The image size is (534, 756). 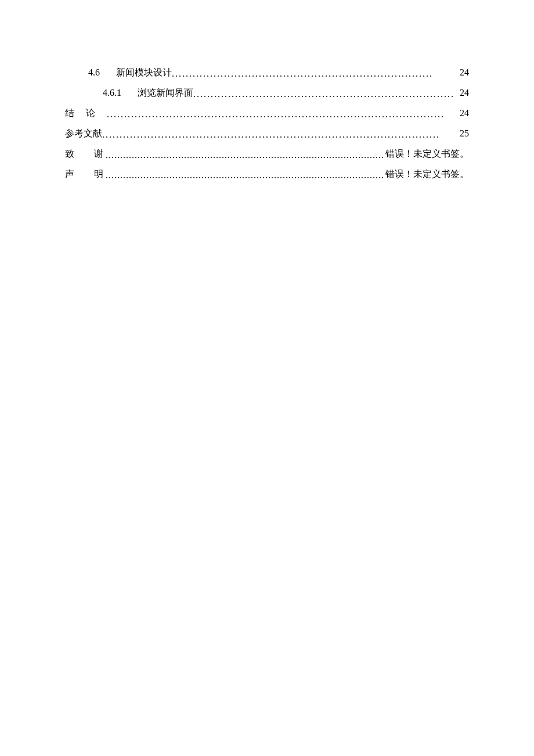 I want to click on toc-number: 4.6.1, so click(x=112, y=93).